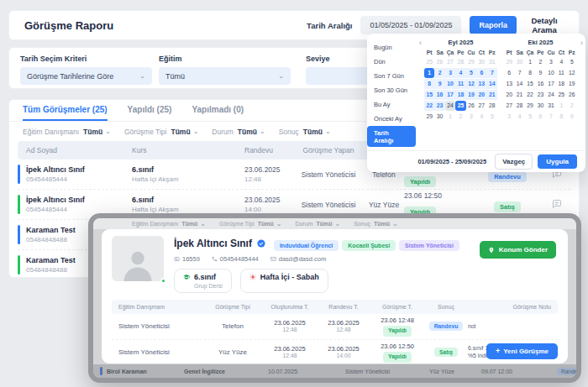 The width and height of the screenshot is (588, 387). Describe the element at coordinates (411, 25) in the screenshot. I see `date-range-input: 01/05/2025 - 01/09/2025` at that location.